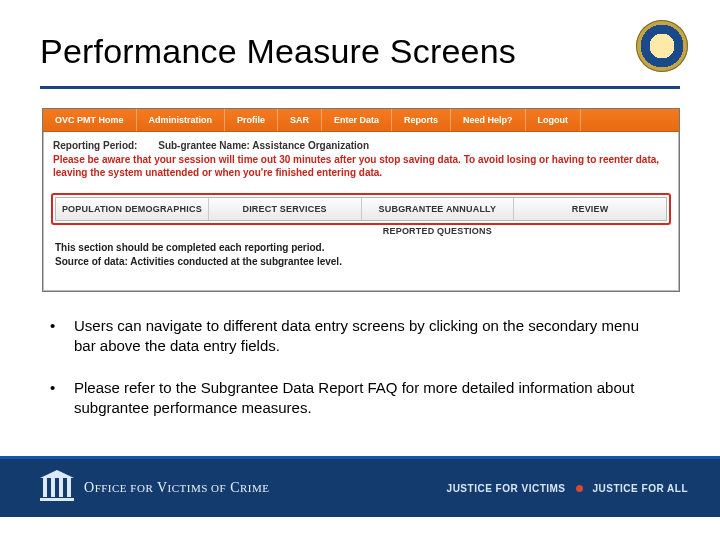  What do you see at coordinates (350, 336) in the screenshot?
I see `list-item: • Users can navigate to different data e…` at bounding box center [350, 336].